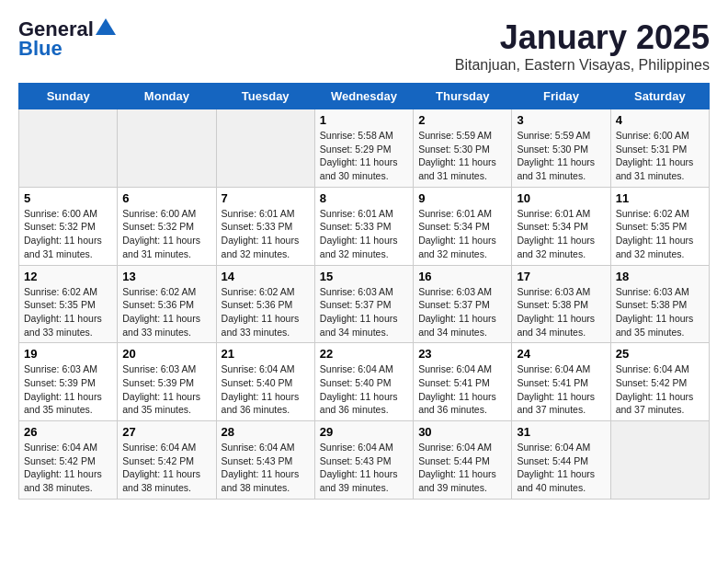 The width and height of the screenshot is (728, 563). What do you see at coordinates (462, 199) in the screenshot?
I see `day-number: 9` at bounding box center [462, 199].